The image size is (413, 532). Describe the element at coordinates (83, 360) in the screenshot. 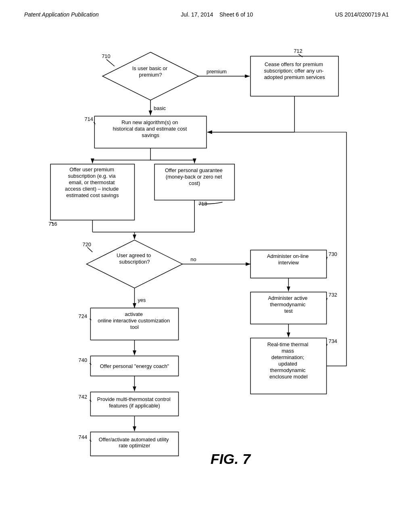

I see `label-740: 740` at that location.